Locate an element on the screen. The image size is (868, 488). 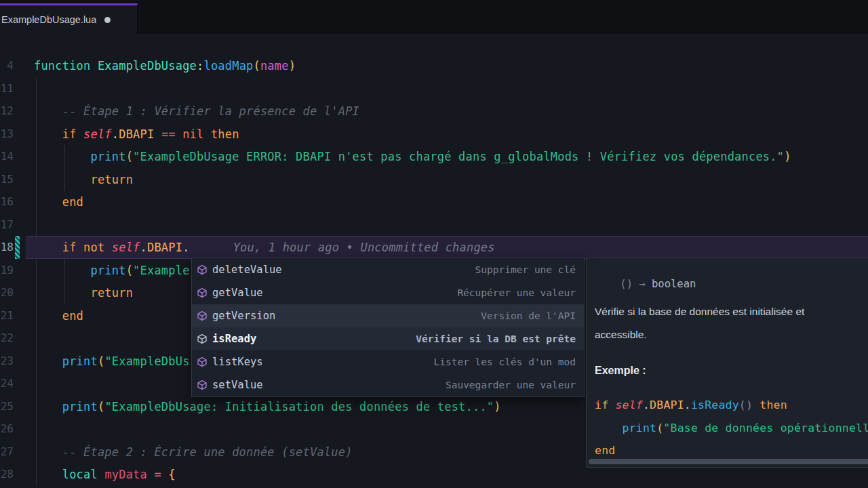
token-com: -- Étape 1 : Vérifier la présence de l'A… is located at coordinates (211, 111).